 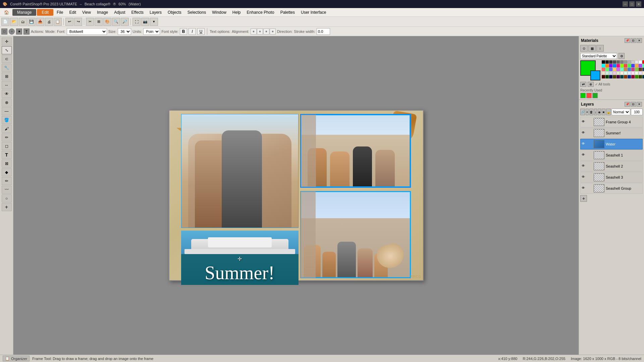 What do you see at coordinates (145, 22) in the screenshot?
I see `screenshot: 📷` at bounding box center [145, 22].